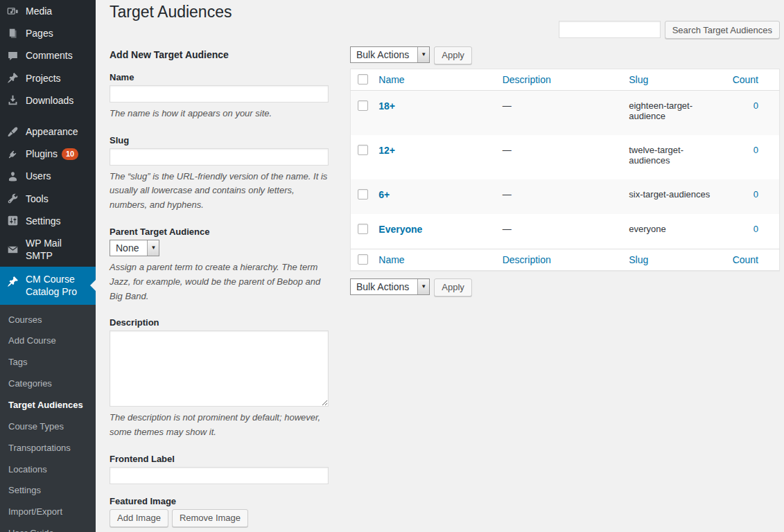 Image resolution: width=784 pixels, height=532 pixels. I want to click on apply-button-top: Apply, so click(453, 55).